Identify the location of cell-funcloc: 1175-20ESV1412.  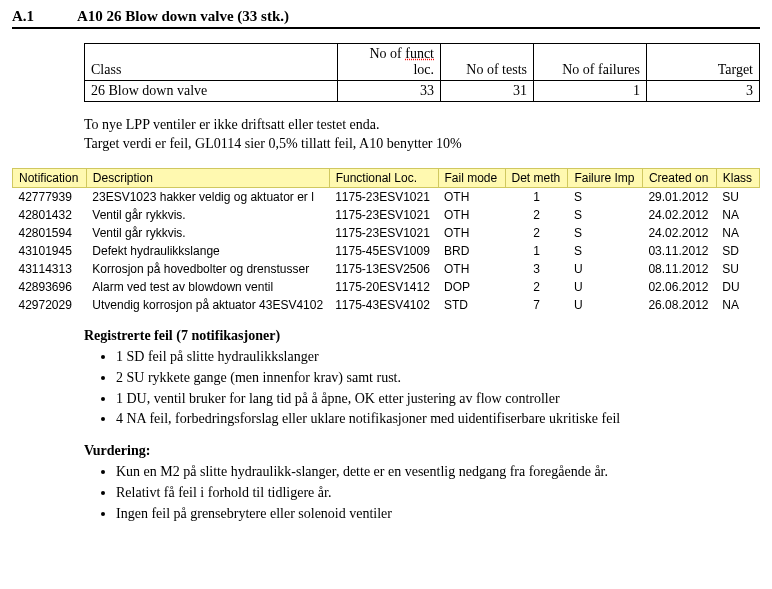
(384, 287).